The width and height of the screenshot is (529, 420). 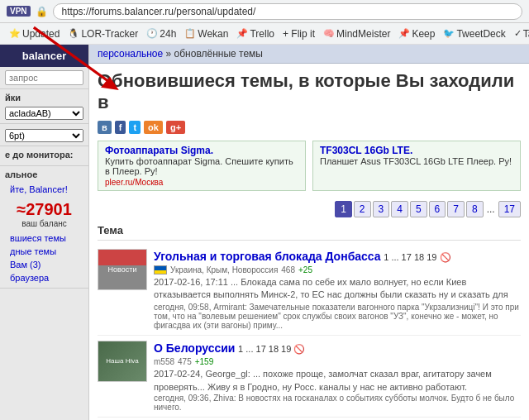 What do you see at coordinates (417, 161) in the screenshot?
I see `ad-text-2: Планшет Asus TF303CL 16Gb LTE Плеер. Ру!` at bounding box center [417, 161].